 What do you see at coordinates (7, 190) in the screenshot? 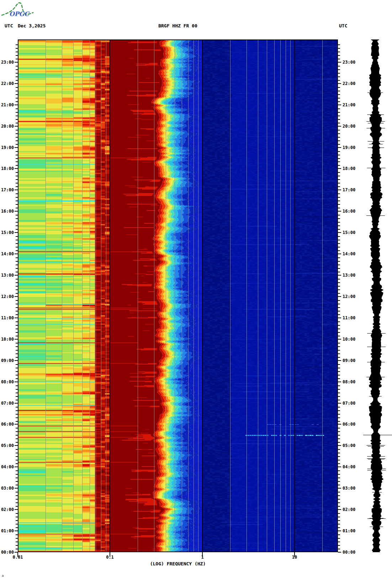
I see `hour-label-left: 17:00` at bounding box center [7, 190].